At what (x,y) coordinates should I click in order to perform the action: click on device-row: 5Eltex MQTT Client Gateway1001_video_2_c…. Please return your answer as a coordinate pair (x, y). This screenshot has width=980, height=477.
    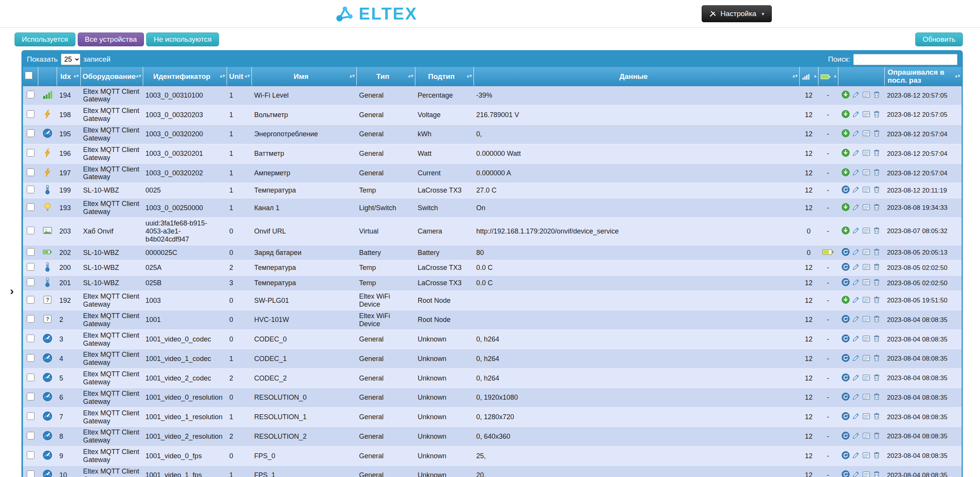
    Looking at the image, I should click on (492, 378).